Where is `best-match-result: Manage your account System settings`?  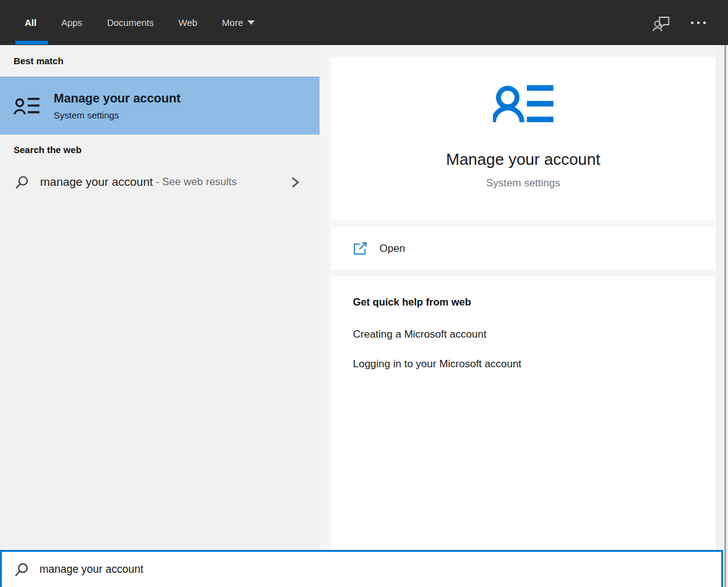 best-match-result: Manage your account System settings is located at coordinates (160, 106).